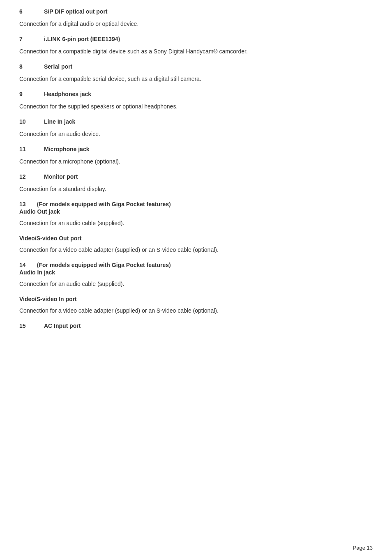 The image size is (392, 555). I want to click on section-10: 10 Line In jack Connection for an audio …, so click(196, 128).